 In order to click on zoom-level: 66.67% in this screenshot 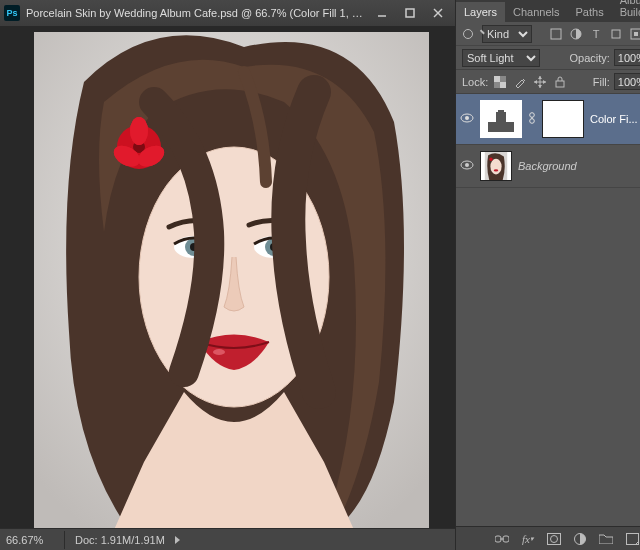, I will do `click(30, 540)`.